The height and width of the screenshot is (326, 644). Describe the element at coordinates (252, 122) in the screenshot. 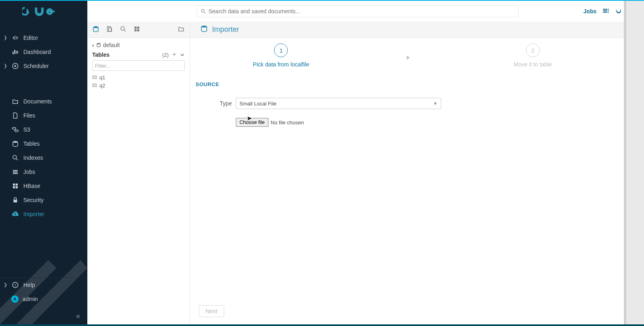

I see `choose-file-button: Choose file` at that location.